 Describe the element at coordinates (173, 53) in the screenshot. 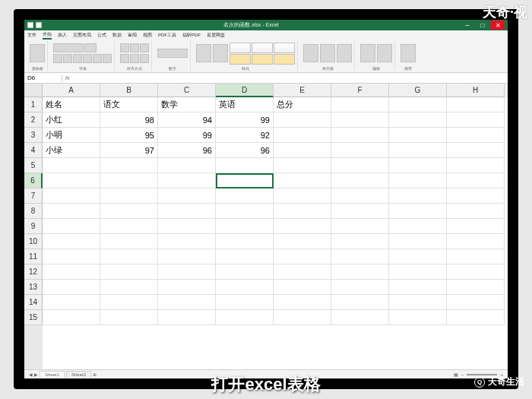

I see `number-format` at that location.